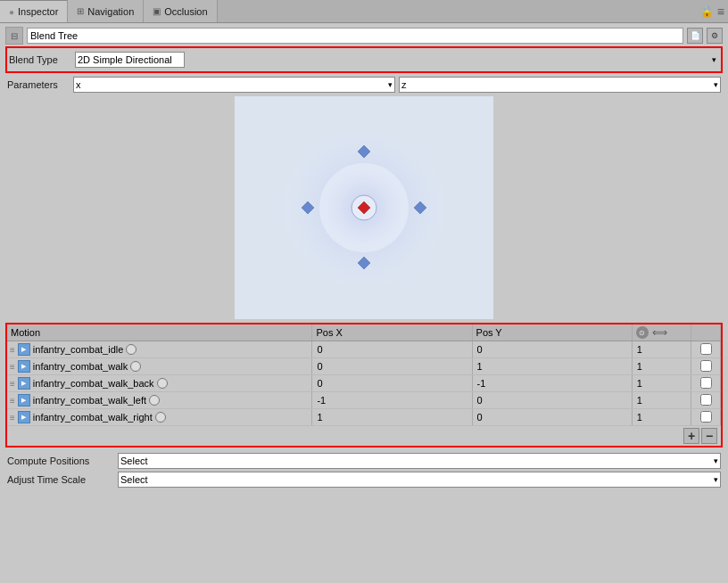  What do you see at coordinates (80, 366) in the screenshot?
I see `motion-name-1: infantry_combat_walk` at bounding box center [80, 366].